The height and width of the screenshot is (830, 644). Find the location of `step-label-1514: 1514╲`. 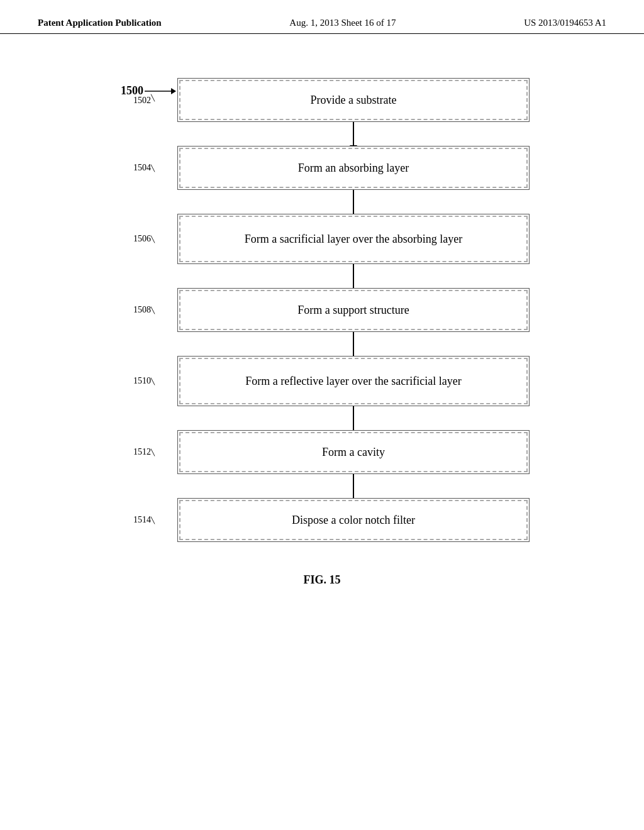

step-label-1514: 1514╲ is located at coordinates (144, 520).